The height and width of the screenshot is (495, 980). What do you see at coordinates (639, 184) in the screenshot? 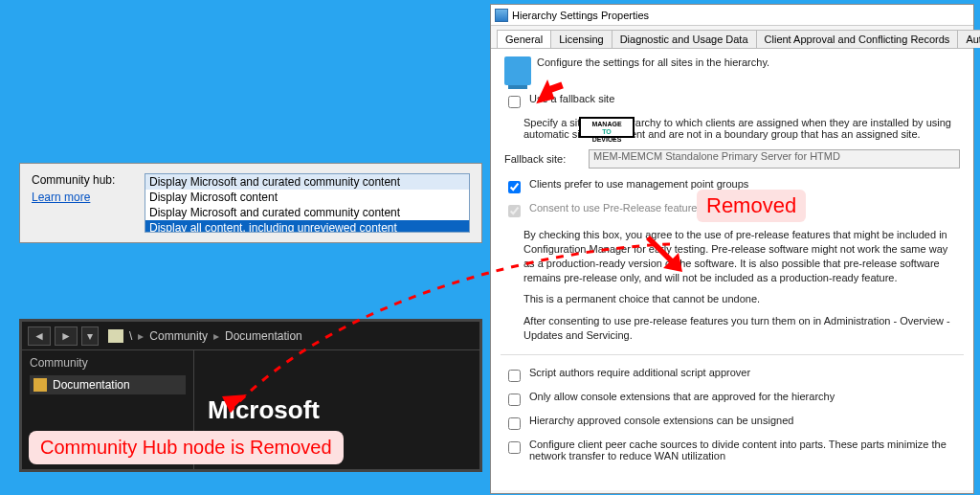
I see `clients-prefer-label: Clients prefer to use management point g…` at bounding box center [639, 184].